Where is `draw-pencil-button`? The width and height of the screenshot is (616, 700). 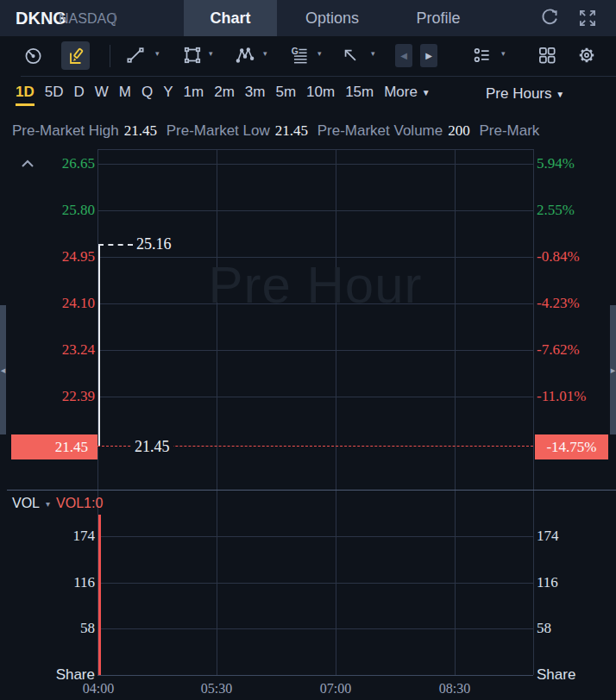 draw-pencil-button is located at coordinates (76, 55).